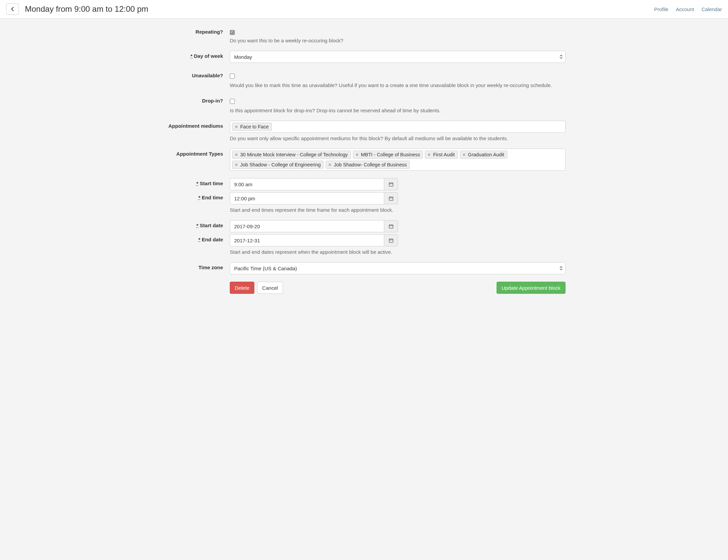 Image resolution: width=728 pixels, height=560 pixels. What do you see at coordinates (196, 238) in the screenshot?
I see `label-end-date: * End date` at bounding box center [196, 238].